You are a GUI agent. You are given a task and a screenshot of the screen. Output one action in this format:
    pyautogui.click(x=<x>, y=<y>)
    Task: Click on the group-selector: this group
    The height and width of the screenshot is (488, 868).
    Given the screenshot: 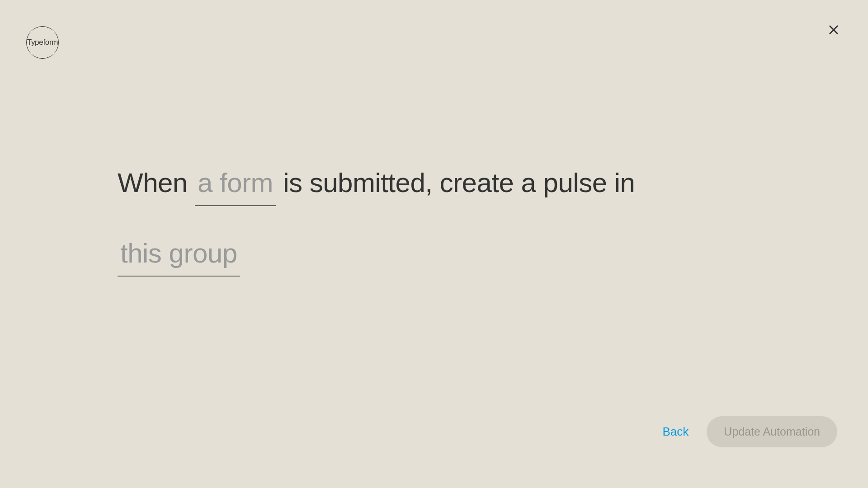 What is the action you would take?
    pyautogui.click(x=179, y=255)
    